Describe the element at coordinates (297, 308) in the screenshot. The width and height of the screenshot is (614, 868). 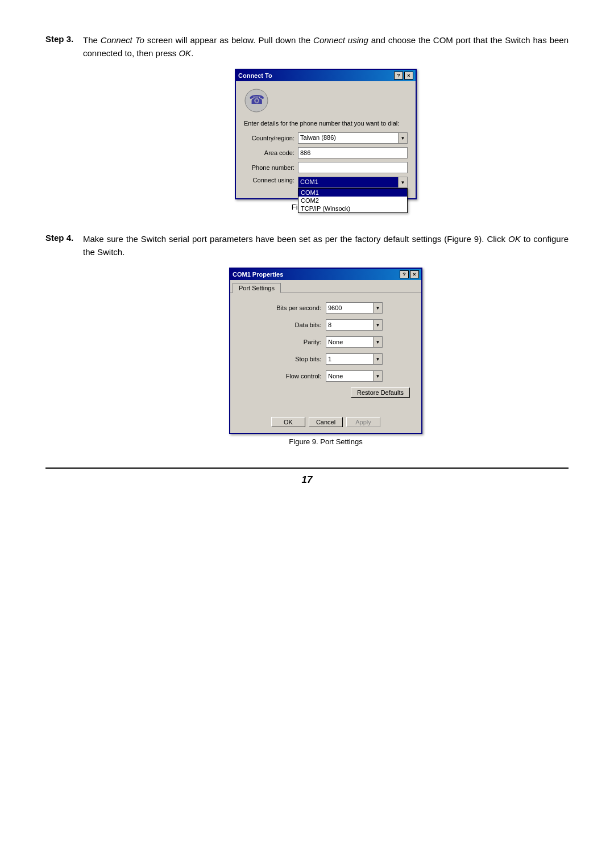
I see `bps-label: Bits per second:` at that location.